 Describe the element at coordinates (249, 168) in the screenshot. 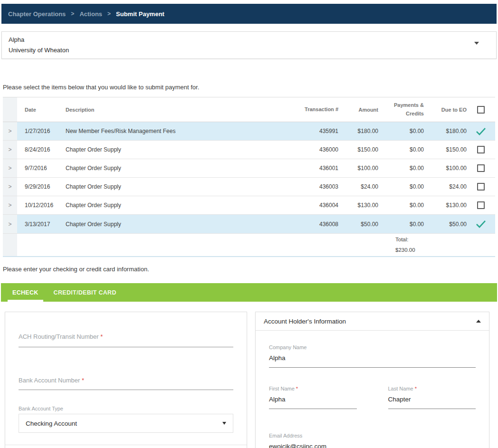

I see `table-row: > 9/7/2016 Chapter Order Supply 436001 $…` at that location.